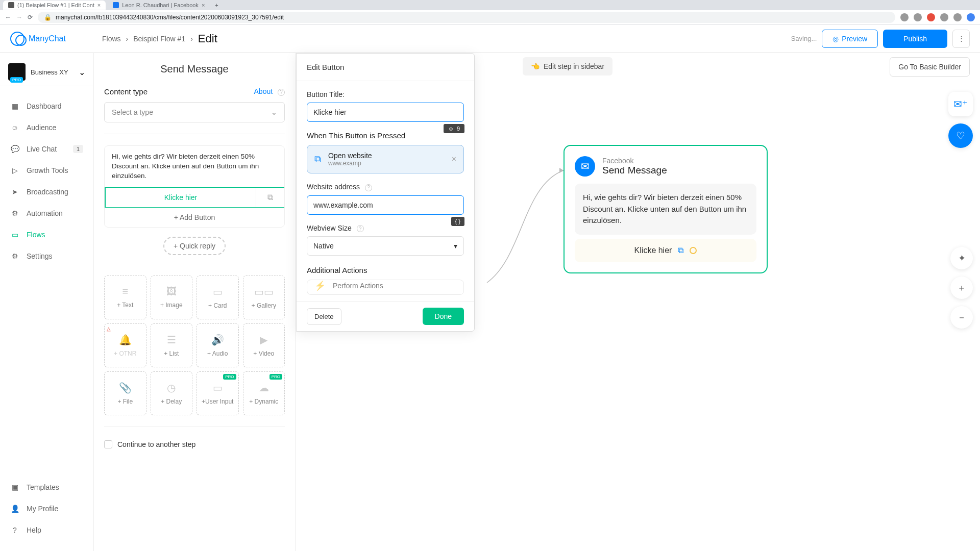  What do you see at coordinates (15, 256) in the screenshot?
I see `gear-icon: ⚙` at bounding box center [15, 256].